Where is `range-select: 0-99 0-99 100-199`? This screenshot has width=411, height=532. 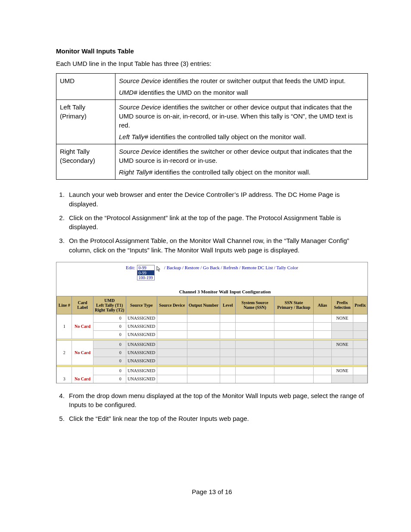 range-select: 0-99 0-99 100-199 is located at coordinates (146, 273).